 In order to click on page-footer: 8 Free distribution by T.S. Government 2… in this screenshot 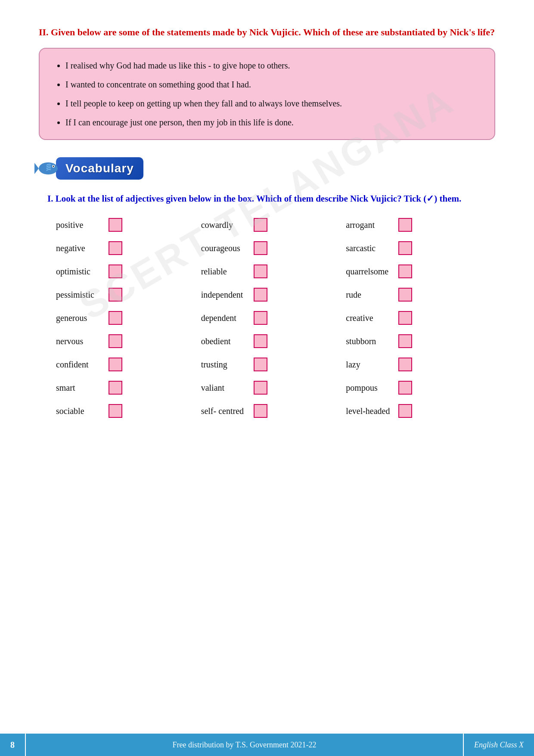, I will do `click(267, 745)`.